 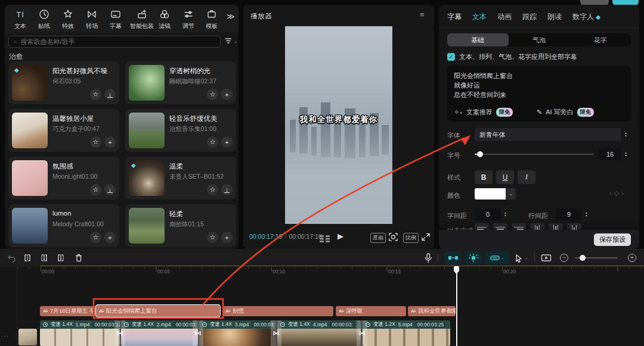 What do you see at coordinates (451, 57) in the screenshot?
I see `checkbox-checked-icon: ✓` at bounding box center [451, 57].